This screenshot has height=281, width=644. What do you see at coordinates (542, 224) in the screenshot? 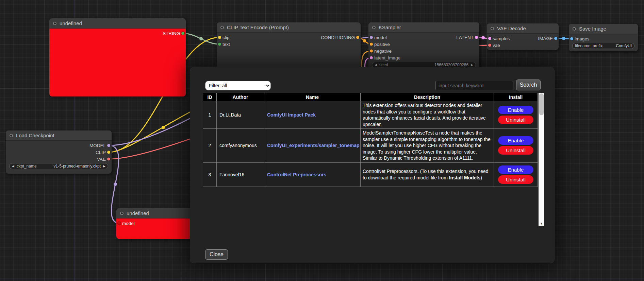
I see `scrollbar-down-arrow-icon: ▼` at bounding box center [542, 224].